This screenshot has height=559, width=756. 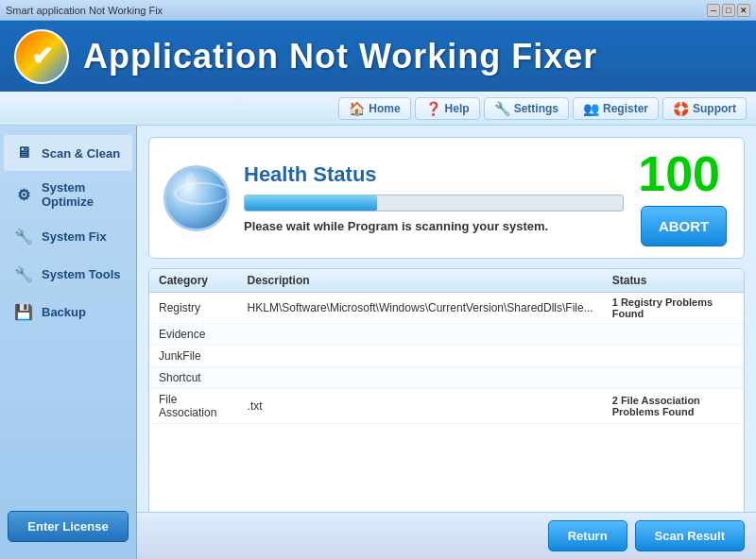 What do you see at coordinates (705, 109) in the screenshot?
I see `support-button: 🛟 Support` at bounding box center [705, 109].